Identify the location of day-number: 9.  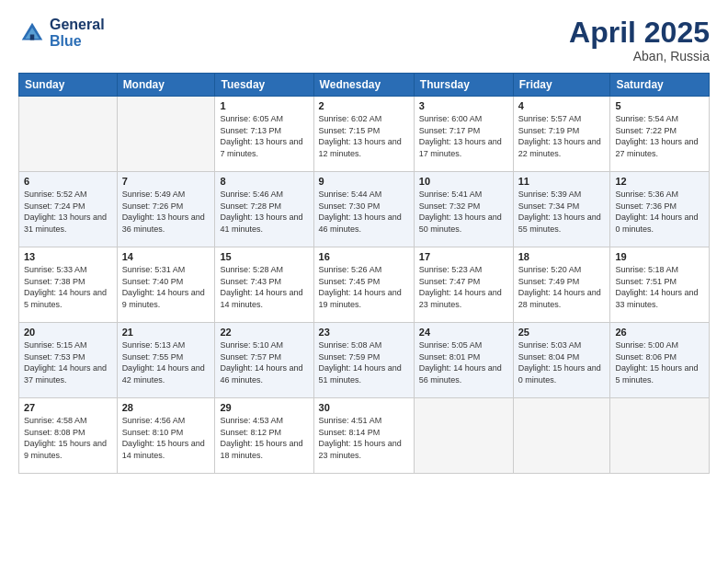
(364, 181).